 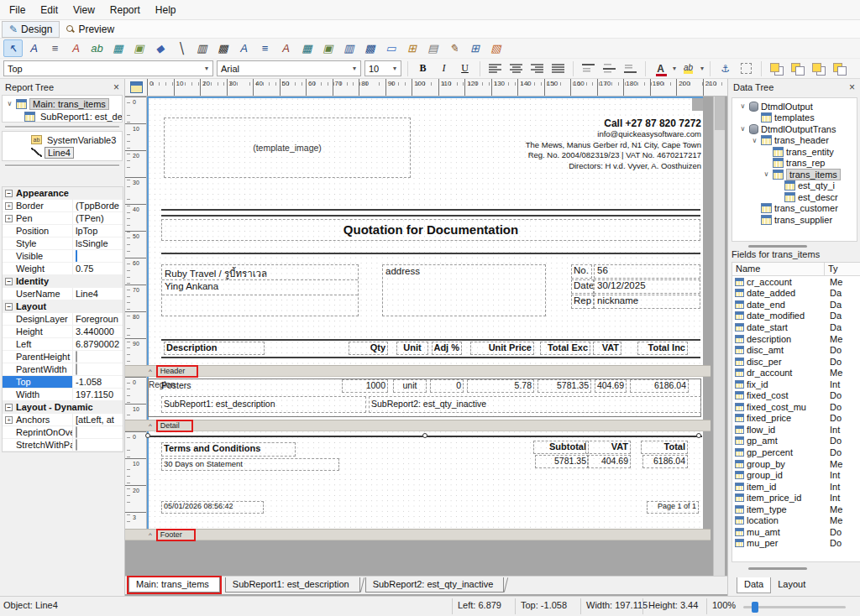 I want to click on date_added: date_added Da, so click(x=796, y=294).